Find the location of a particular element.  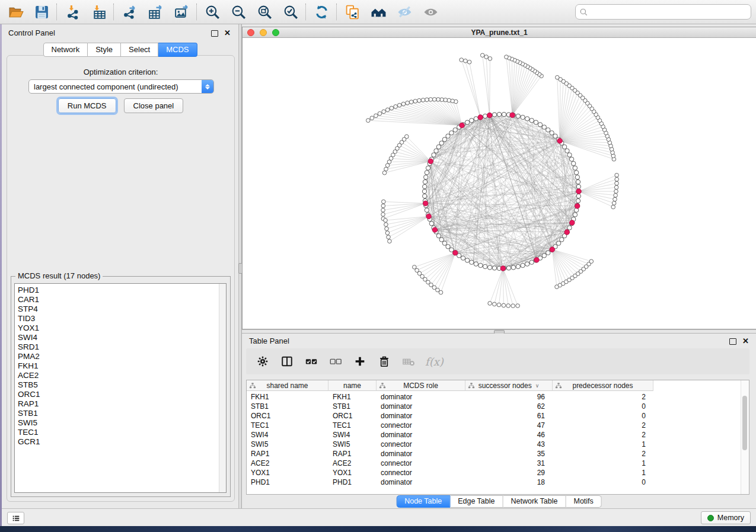

table-row: RAP1RAP1dominator352 is located at coordinates (498, 454).